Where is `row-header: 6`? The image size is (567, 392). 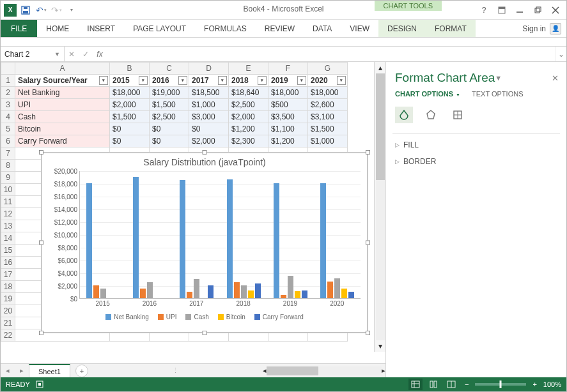
row-header: 6 is located at coordinates (8, 142).